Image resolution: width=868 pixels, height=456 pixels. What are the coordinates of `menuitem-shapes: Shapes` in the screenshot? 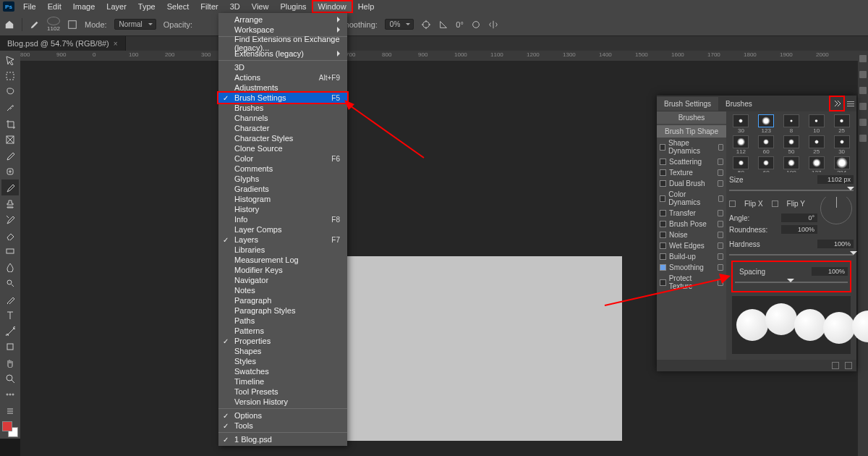 It's located at (283, 351).